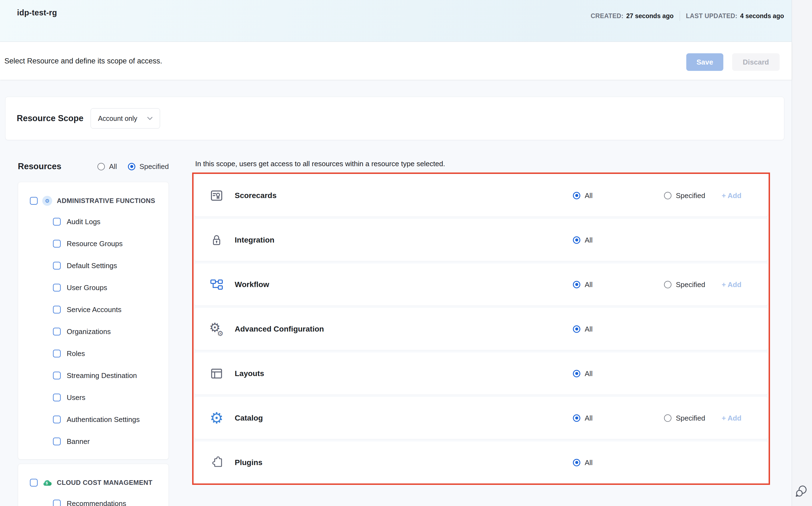 This screenshot has width=812, height=506. I want to click on right-rail, so click(802, 253).